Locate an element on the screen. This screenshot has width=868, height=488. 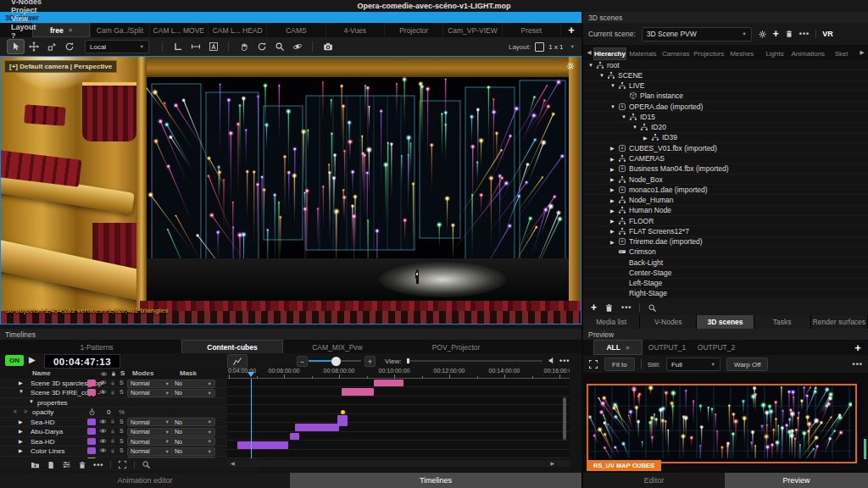
solo-toggle: S is located at coordinates (122, 451).